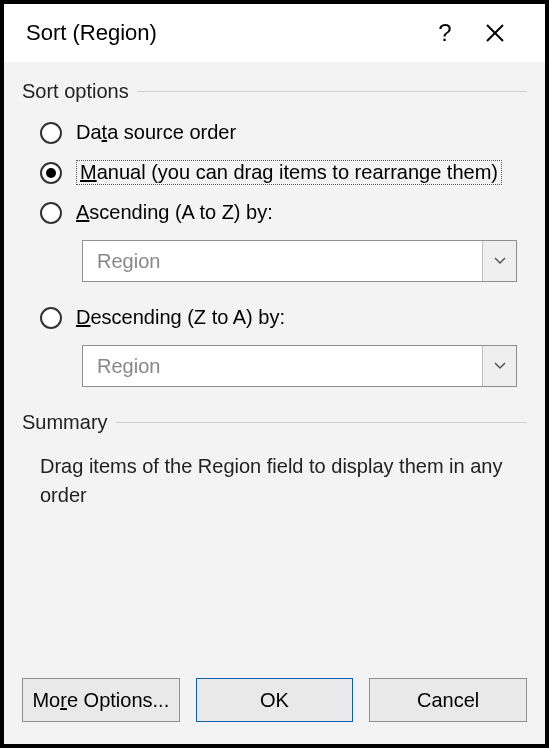  What do you see at coordinates (226, 33) in the screenshot?
I see `dialog-title: Sort (Region)` at bounding box center [226, 33].